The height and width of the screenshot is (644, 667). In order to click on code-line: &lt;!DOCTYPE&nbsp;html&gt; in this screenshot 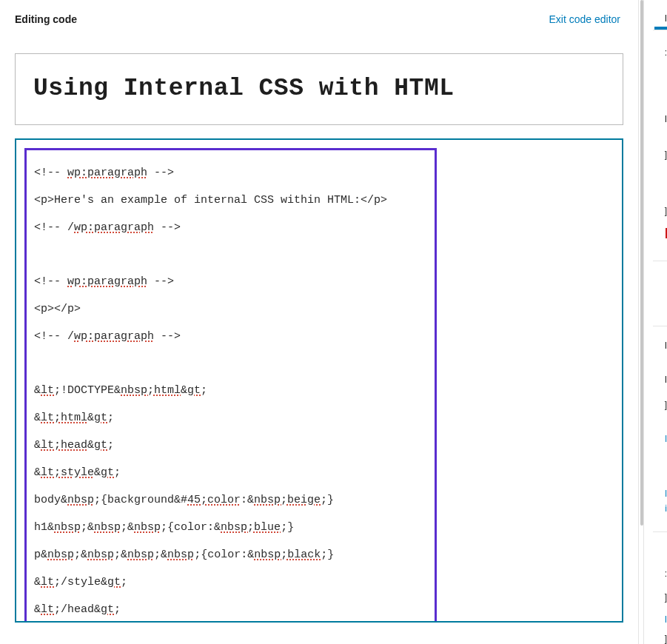, I will do `click(231, 391)`.